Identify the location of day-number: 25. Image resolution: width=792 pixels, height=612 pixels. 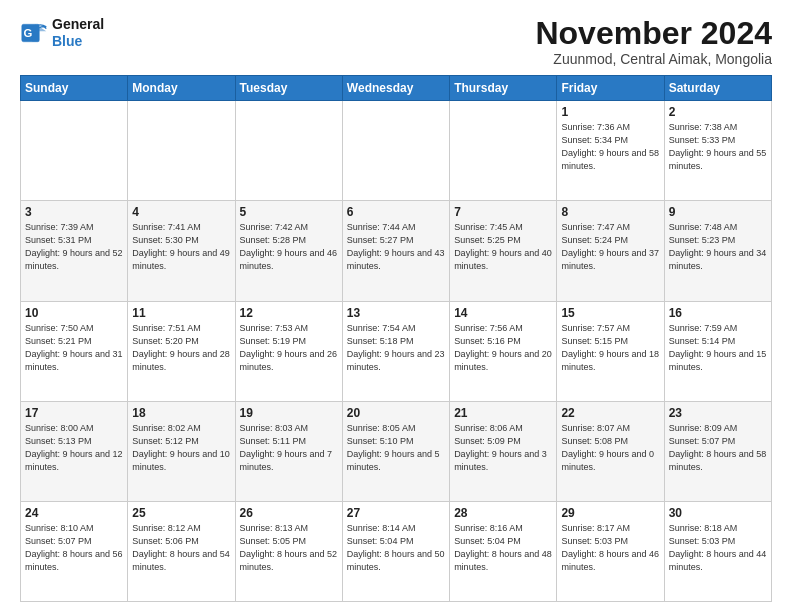
(181, 513).